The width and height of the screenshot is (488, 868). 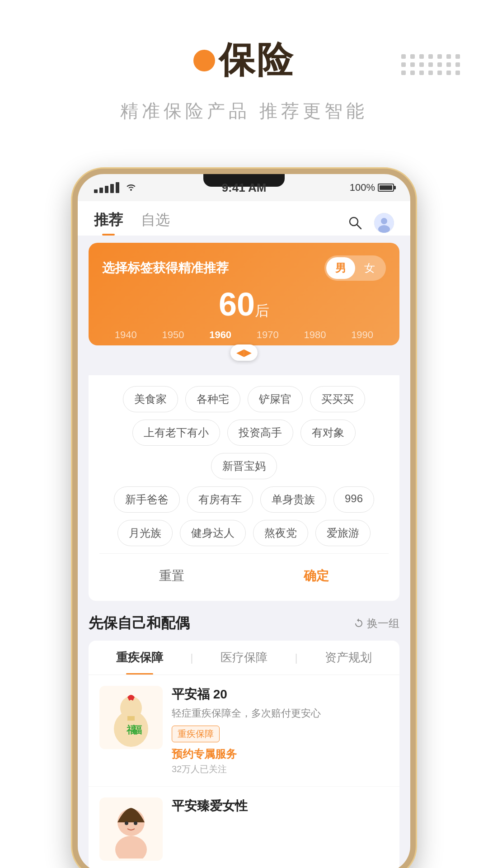 I want to click on tag-investor: 投资高手, so click(x=260, y=433).